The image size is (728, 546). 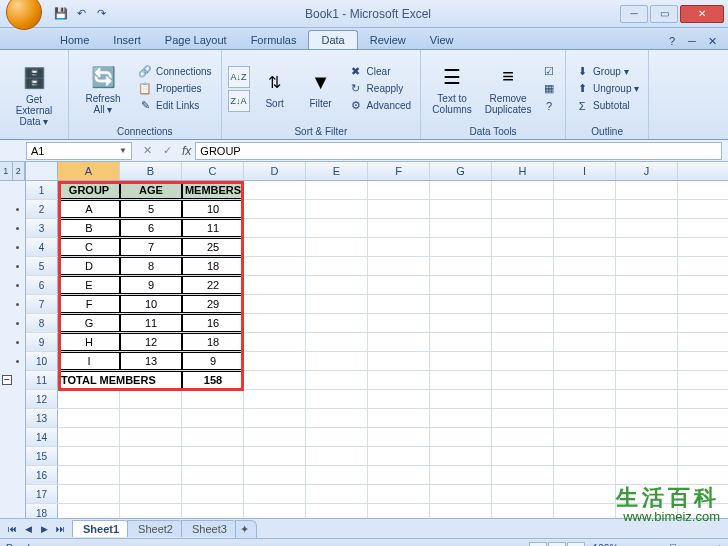 What do you see at coordinates (42, 323) in the screenshot?
I see `row-header: 8` at bounding box center [42, 323].